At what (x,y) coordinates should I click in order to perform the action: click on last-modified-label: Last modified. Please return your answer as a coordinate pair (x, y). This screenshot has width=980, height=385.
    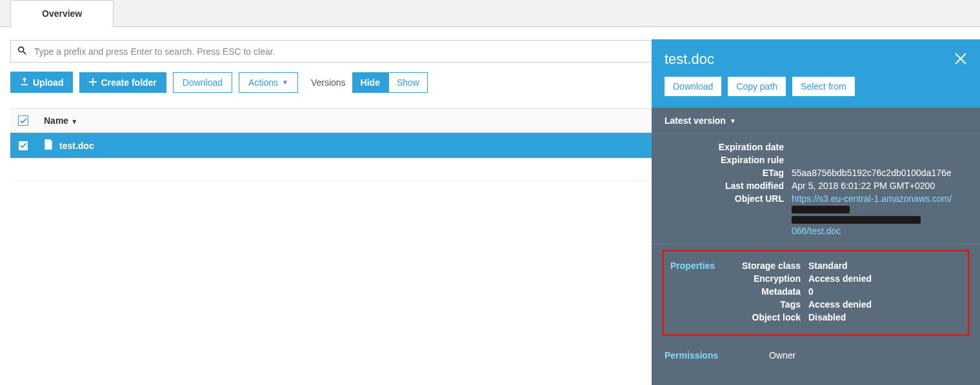
    Looking at the image, I should click on (724, 186).